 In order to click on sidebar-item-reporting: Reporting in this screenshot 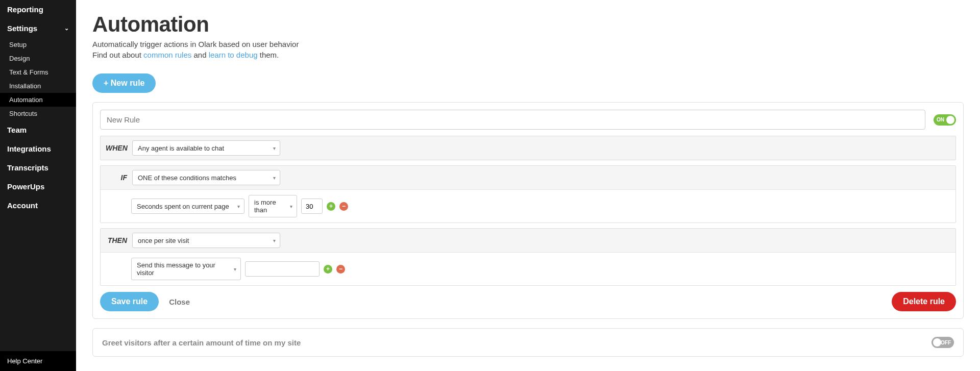, I will do `click(38, 9)`.